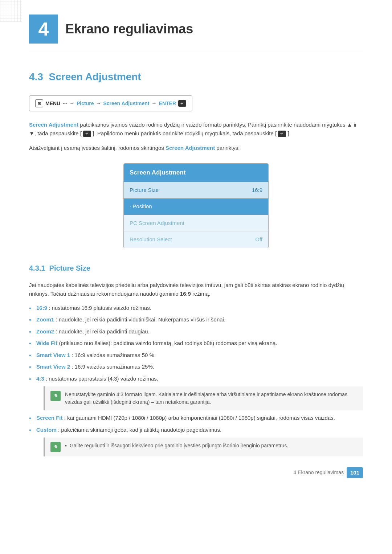  What do you see at coordinates (196, 308) in the screenshot?
I see `list-item-16-9: 16:9 : nustatomas 16:9 platusis vaizdo r…` at bounding box center [196, 308].